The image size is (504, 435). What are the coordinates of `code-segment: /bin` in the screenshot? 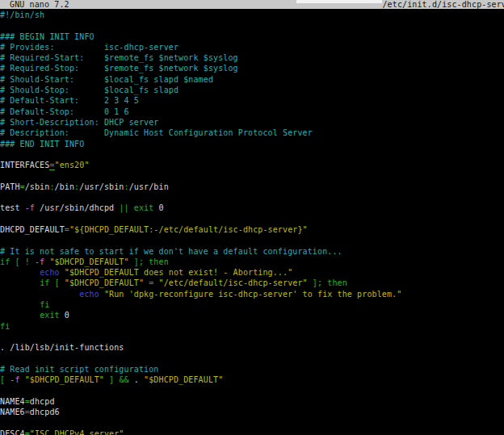 It's located at (65, 187).